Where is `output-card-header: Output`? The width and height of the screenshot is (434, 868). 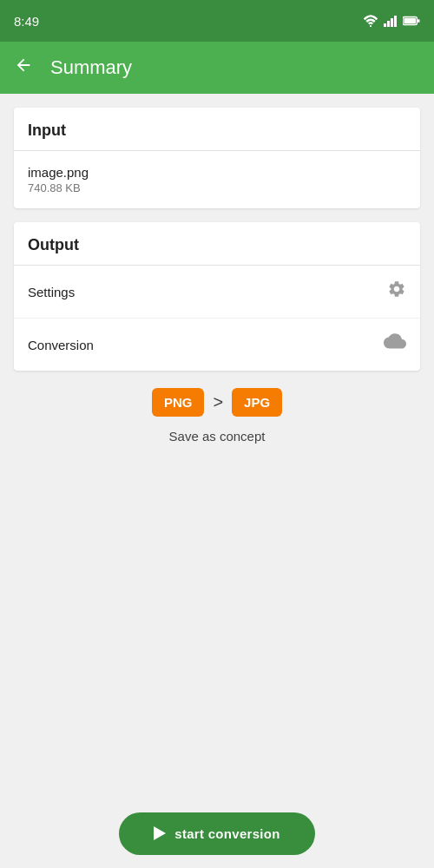 output-card-header: Output is located at coordinates (217, 244).